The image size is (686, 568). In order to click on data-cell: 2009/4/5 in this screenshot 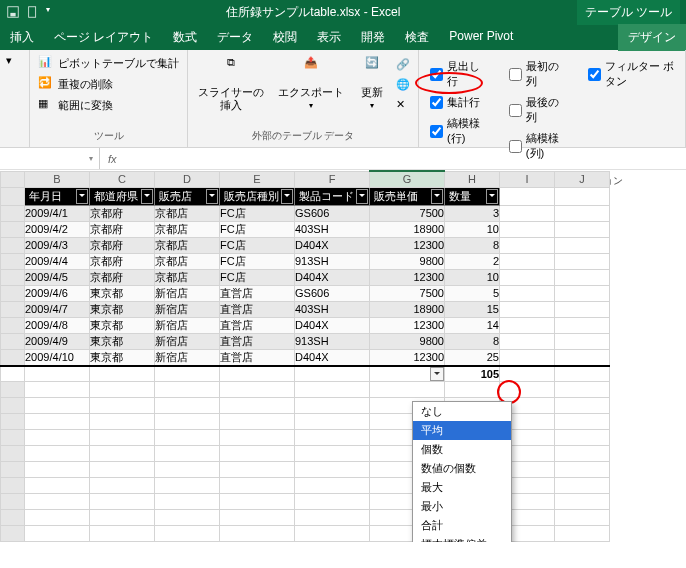, I will do `click(58, 277)`.